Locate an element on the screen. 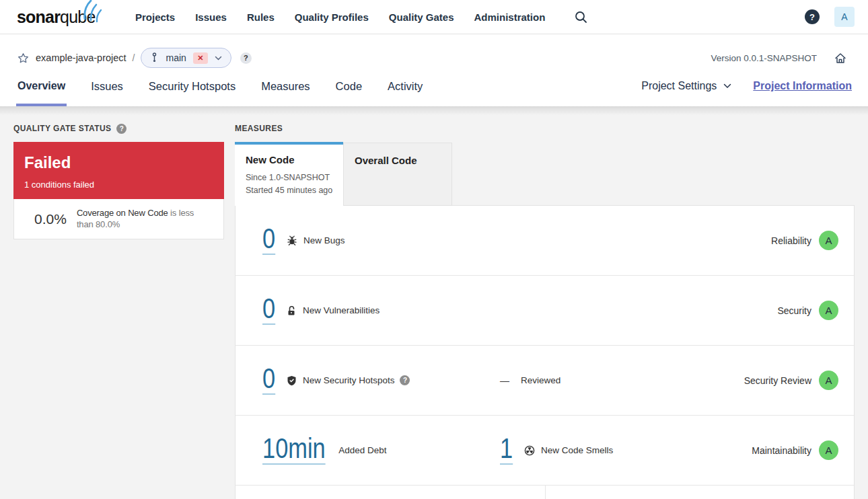  tab-security-hotspots: Security Hotspots is located at coordinates (192, 93).